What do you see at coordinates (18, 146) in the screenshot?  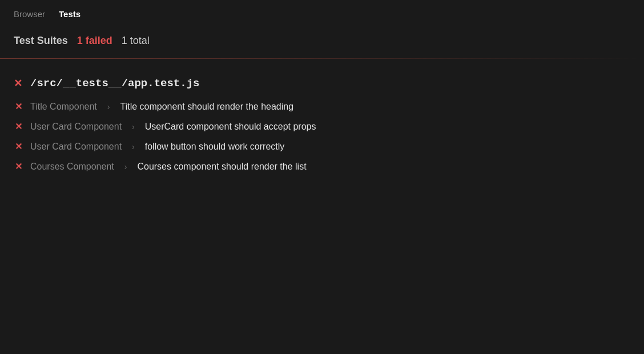 I see `test-fail-icon-3: ✕` at bounding box center [18, 146].